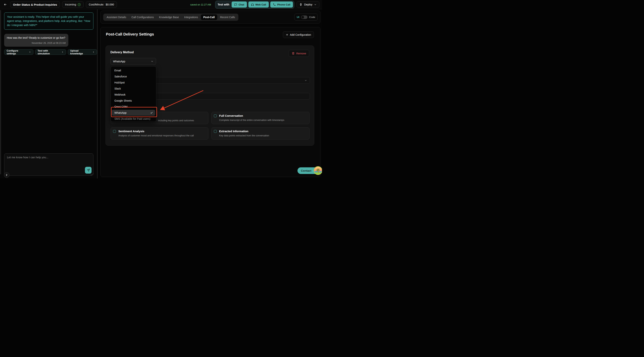 The height and width of the screenshot is (357, 644). What do you see at coordinates (310, 171) in the screenshot?
I see `contact-button: Contact 🌴` at bounding box center [310, 171].